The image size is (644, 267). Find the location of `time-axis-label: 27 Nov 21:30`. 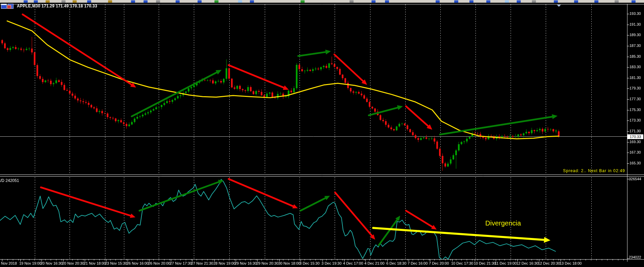

time-axis-label: 27 Nov 21:30 is located at coordinates (202, 263).